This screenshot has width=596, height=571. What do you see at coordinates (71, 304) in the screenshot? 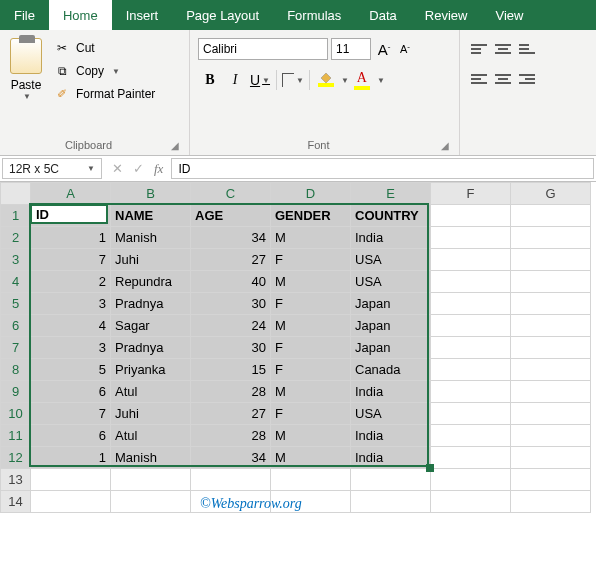
I see `cell-A5: 3` at bounding box center [71, 304].